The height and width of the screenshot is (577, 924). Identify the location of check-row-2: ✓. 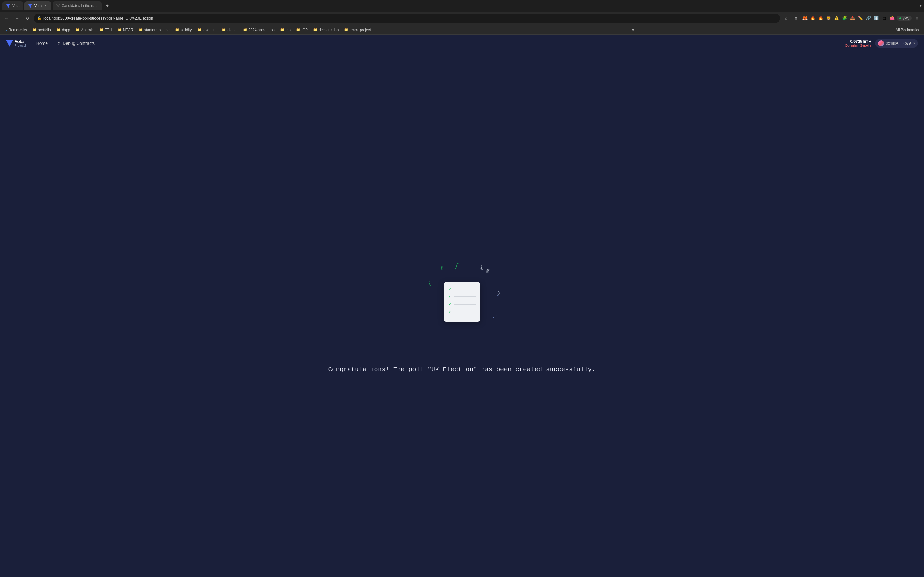
(462, 297).